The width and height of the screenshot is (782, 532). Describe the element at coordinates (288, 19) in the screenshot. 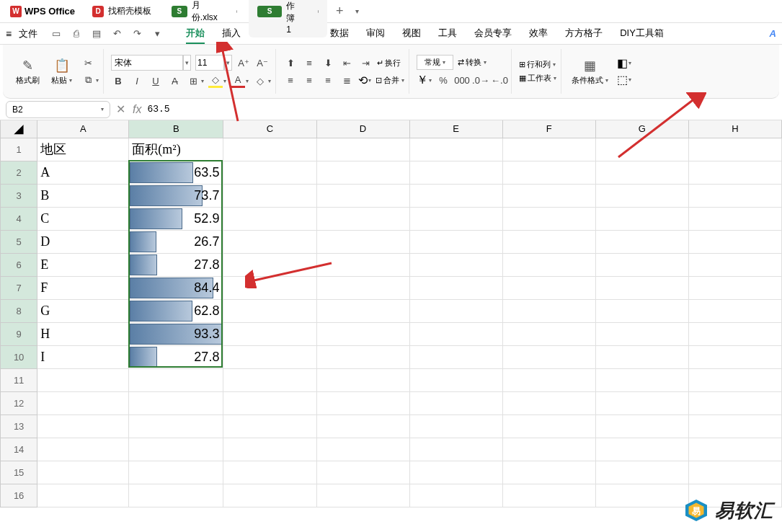

I see `tab-workbook1: S 工作簿1` at that location.